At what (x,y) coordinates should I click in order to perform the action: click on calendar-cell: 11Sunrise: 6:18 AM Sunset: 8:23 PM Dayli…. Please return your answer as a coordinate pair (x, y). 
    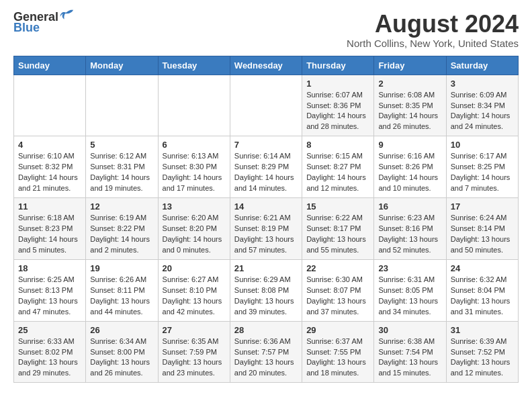
    Looking at the image, I should click on (50, 229).